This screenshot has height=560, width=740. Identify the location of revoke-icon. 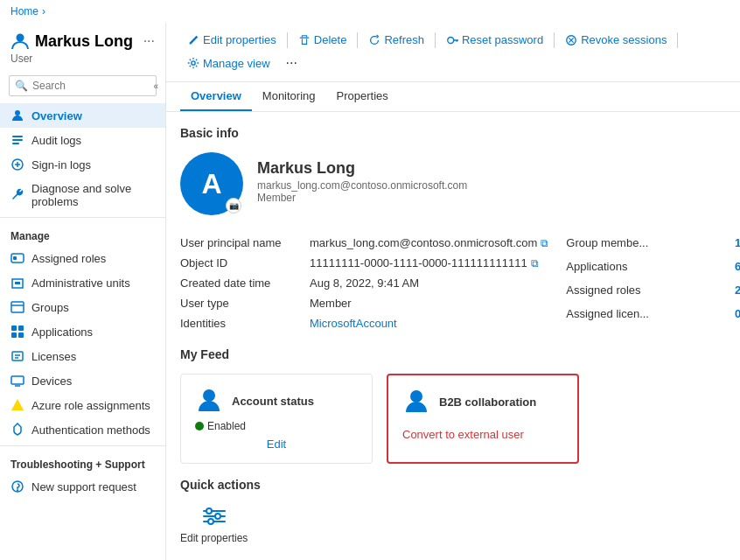
(571, 40).